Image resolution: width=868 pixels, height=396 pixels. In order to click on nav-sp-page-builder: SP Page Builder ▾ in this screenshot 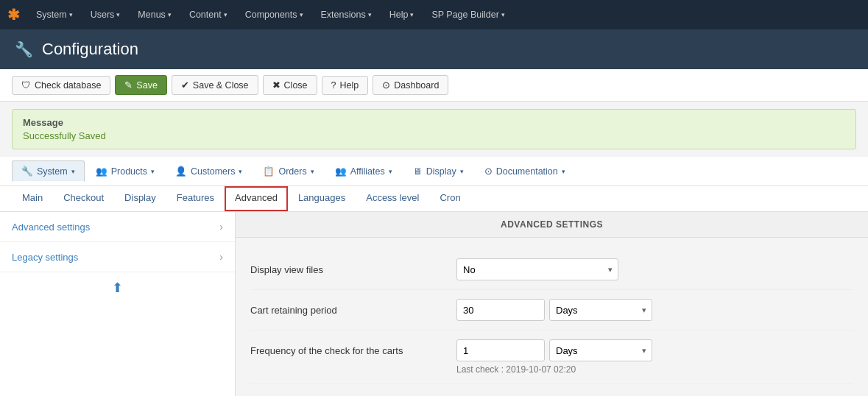, I will do `click(468, 15)`.